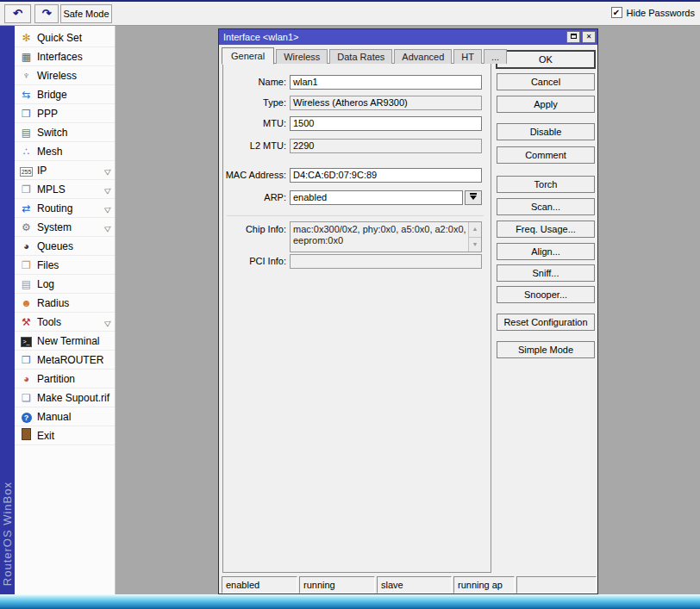  What do you see at coordinates (26, 417) in the screenshot?
I see `question-mark-icon` at bounding box center [26, 417].